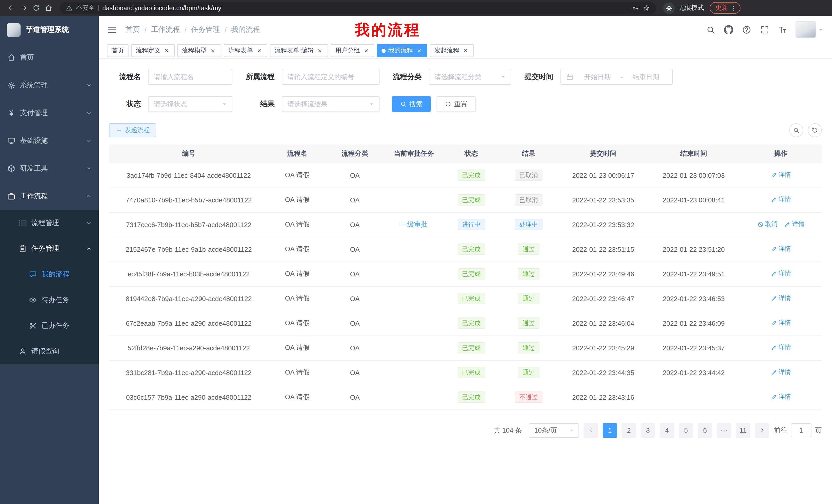 This screenshot has height=504, width=832. Describe the element at coordinates (801, 430) in the screenshot. I see `page-jump-input` at that location.